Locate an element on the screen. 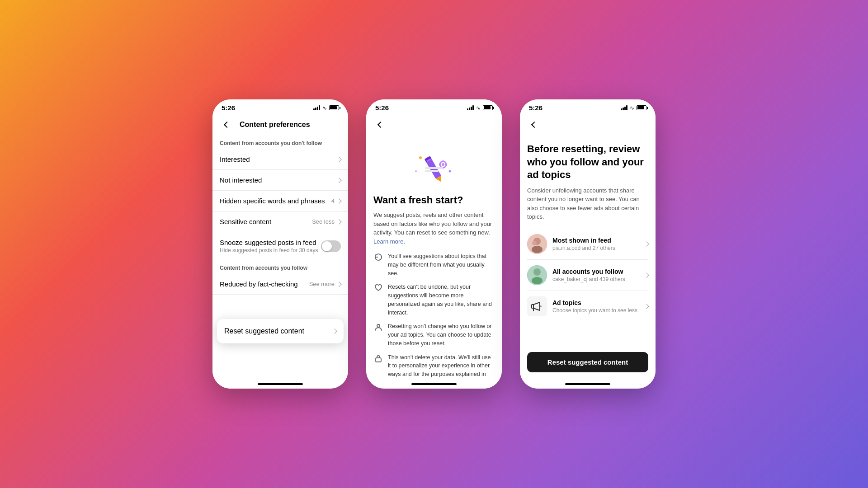  bullet-text-4: This won't delete your data. We'll still… is located at coordinates (441, 367).